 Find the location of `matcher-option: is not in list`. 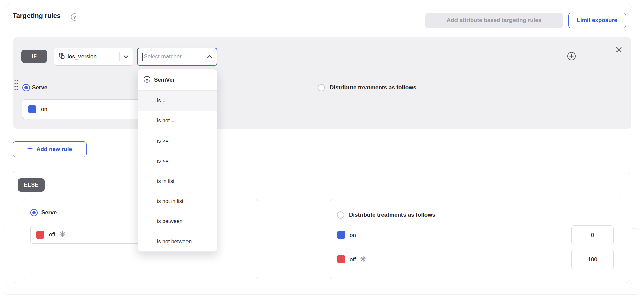

matcher-option: is not in list is located at coordinates (177, 201).